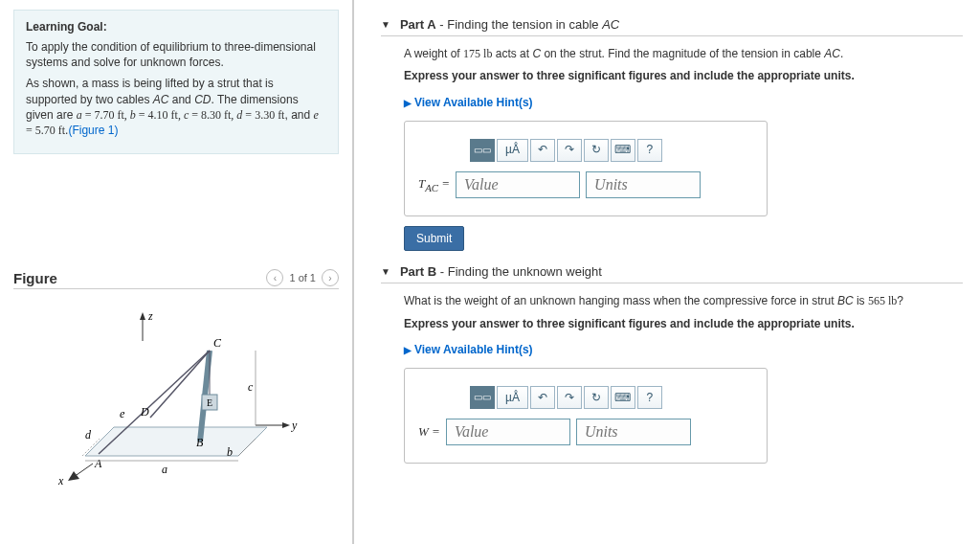  I want to click on part-a-var-label: TAC =, so click(434, 186).